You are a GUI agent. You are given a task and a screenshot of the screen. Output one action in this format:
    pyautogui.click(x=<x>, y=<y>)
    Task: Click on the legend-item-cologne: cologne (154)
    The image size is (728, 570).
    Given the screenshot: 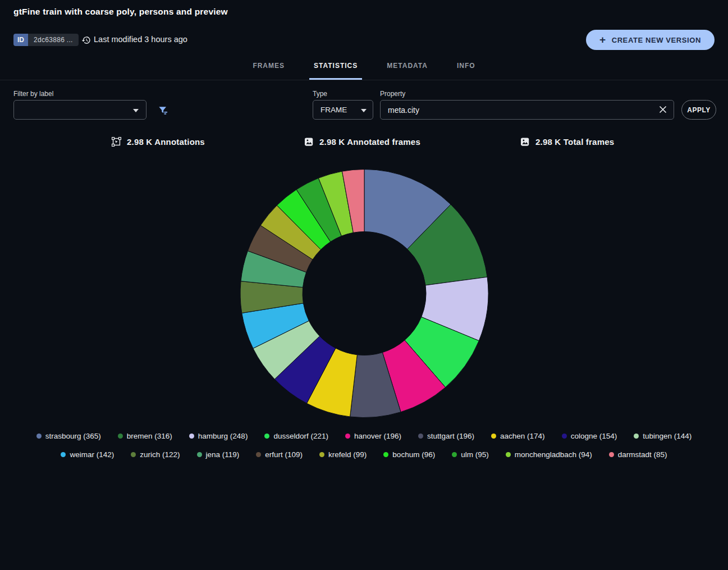 What is the action you would take?
    pyautogui.click(x=589, y=436)
    